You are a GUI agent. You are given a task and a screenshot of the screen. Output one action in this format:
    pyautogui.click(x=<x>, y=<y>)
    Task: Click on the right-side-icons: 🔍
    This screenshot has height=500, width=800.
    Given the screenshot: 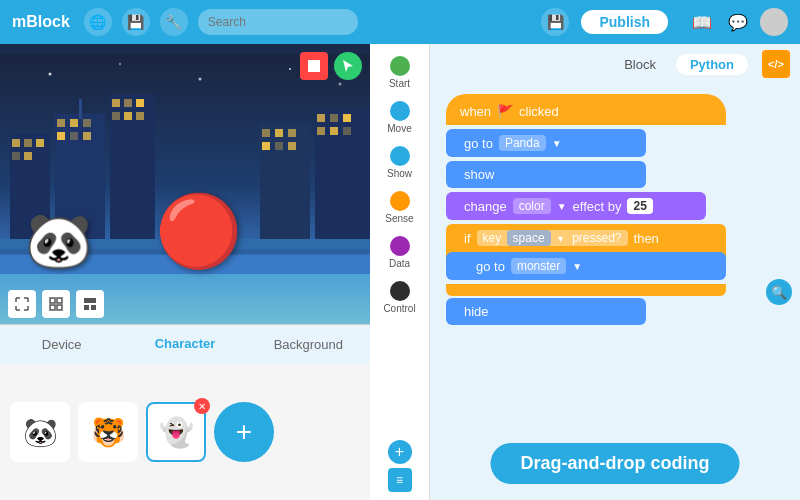 What is the action you would take?
    pyautogui.click(x=779, y=292)
    